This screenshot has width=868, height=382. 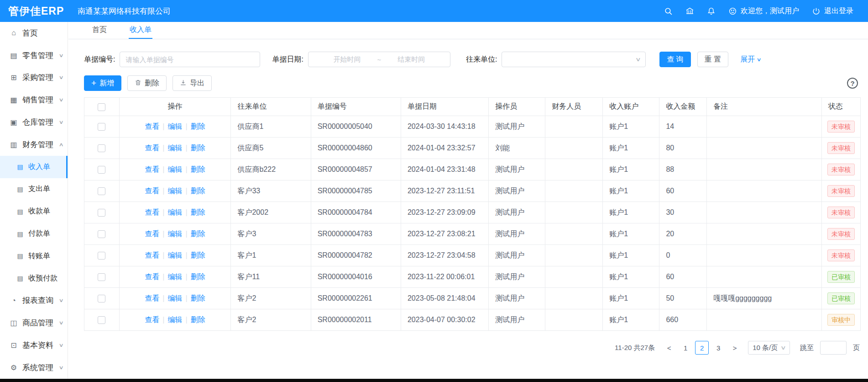 I want to click on sidebar-item-sales: ▦销售管理∨, so click(x=34, y=100).